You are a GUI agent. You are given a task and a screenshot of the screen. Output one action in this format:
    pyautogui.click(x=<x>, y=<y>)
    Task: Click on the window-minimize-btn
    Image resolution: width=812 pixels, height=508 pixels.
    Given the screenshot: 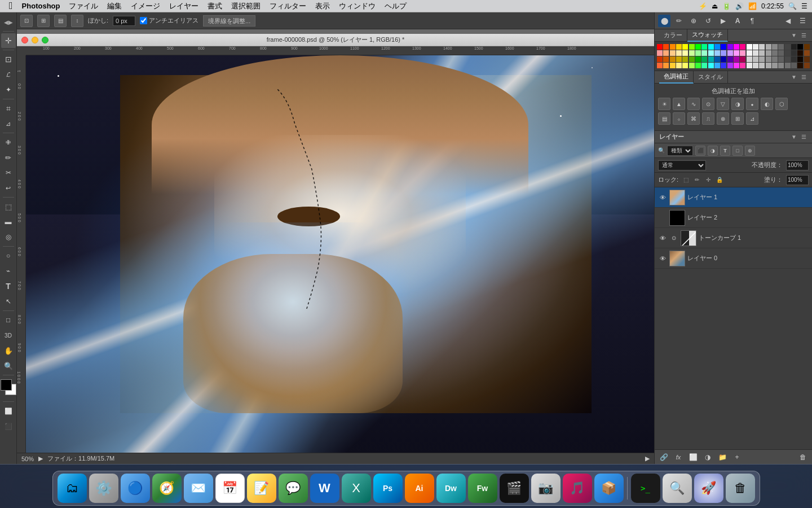 What is the action you would take?
    pyautogui.click(x=35, y=40)
    